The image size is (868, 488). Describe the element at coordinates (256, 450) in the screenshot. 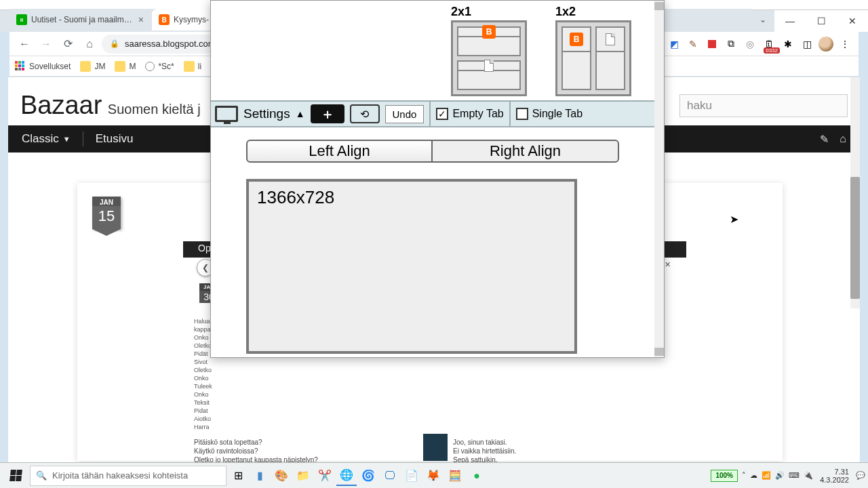

I see `bottom-text: Pitäiskö sota lopettaa?Käytkö ravintoloi…` at that location.